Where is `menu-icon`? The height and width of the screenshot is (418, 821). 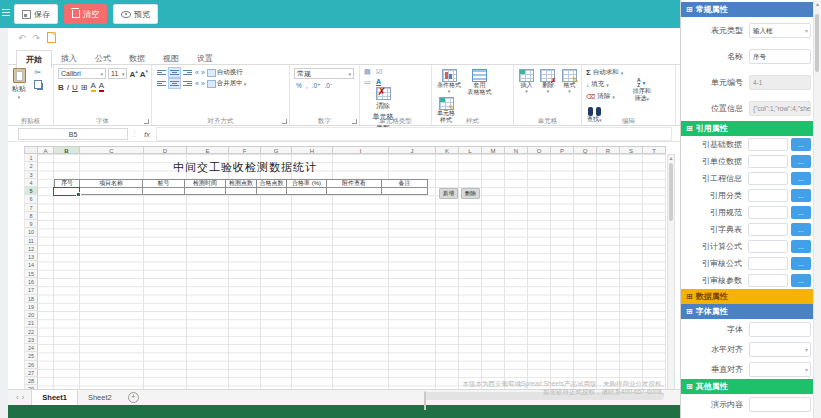 menu-icon is located at coordinates (6, 12).